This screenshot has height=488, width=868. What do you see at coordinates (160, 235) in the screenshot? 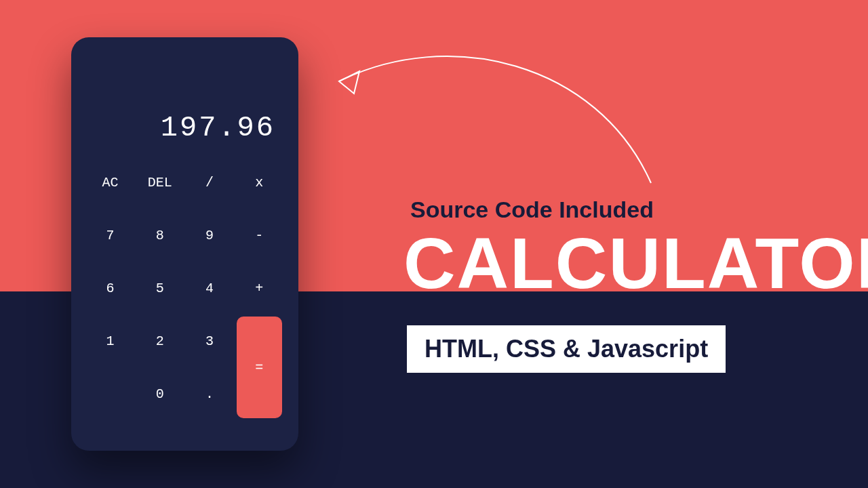
I see `digit-8-button: 8` at bounding box center [160, 235].